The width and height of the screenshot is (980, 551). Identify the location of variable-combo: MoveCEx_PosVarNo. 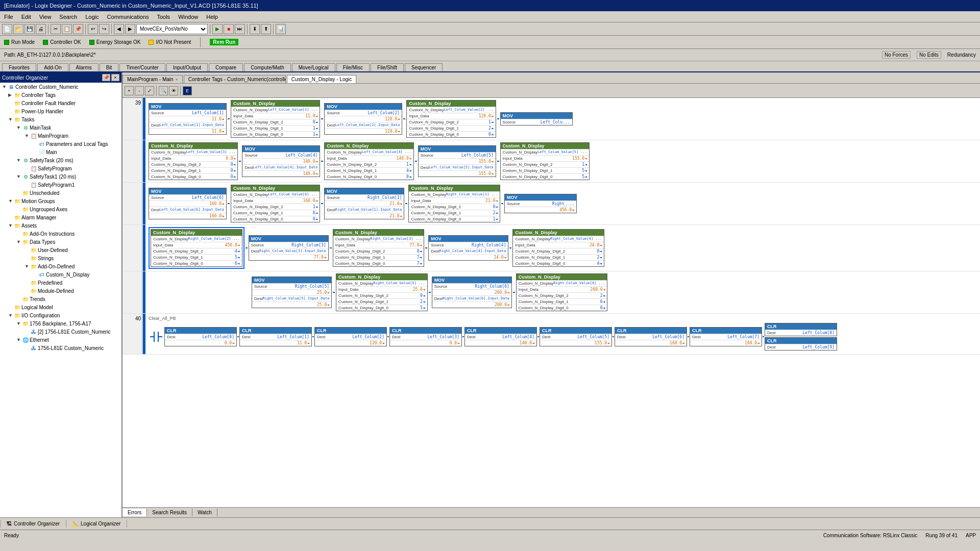
(172, 29).